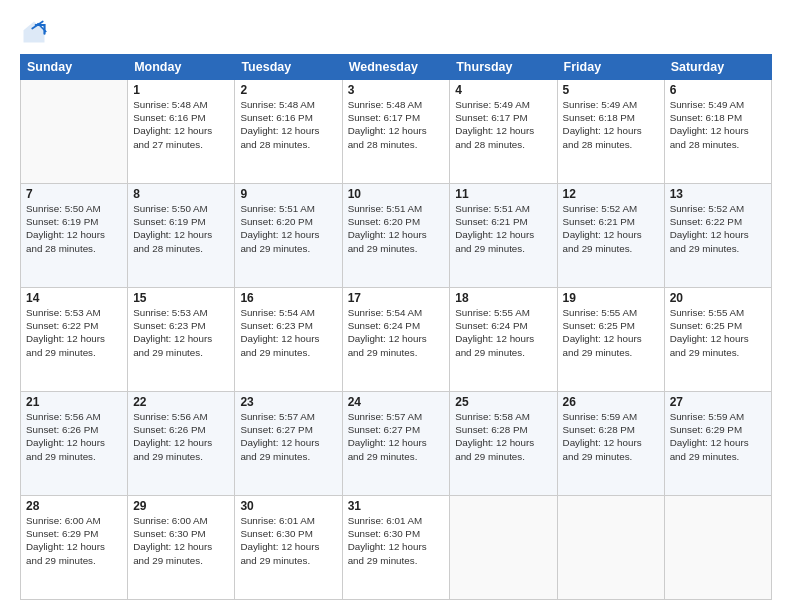 Image resolution: width=792 pixels, height=612 pixels. What do you see at coordinates (74, 548) in the screenshot?
I see `calendar-cell: 28Sunrise: 6:00 AM Sunset: 6:29 PM Dayli…` at bounding box center [74, 548].